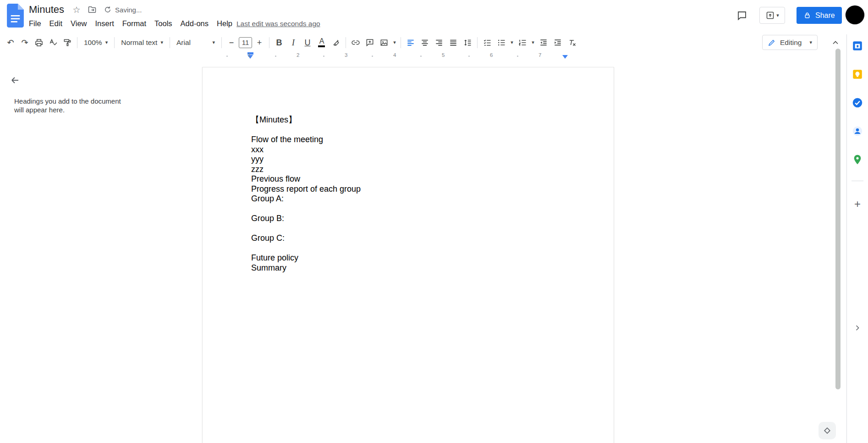 This screenshot has height=443, width=868. What do you see at coordinates (857, 46) in the screenshot?
I see `calendar-icon` at bounding box center [857, 46].